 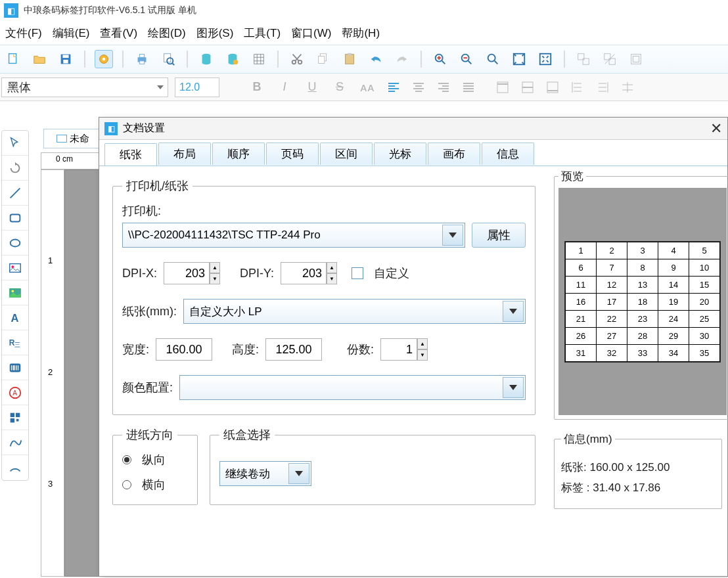 I want to click on qrcode-tool-icon, so click(x=15, y=418).